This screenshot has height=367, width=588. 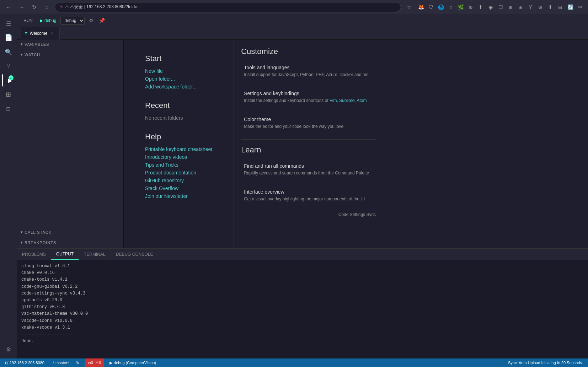 I want to click on vim-link: Vim, so click(x=333, y=101).